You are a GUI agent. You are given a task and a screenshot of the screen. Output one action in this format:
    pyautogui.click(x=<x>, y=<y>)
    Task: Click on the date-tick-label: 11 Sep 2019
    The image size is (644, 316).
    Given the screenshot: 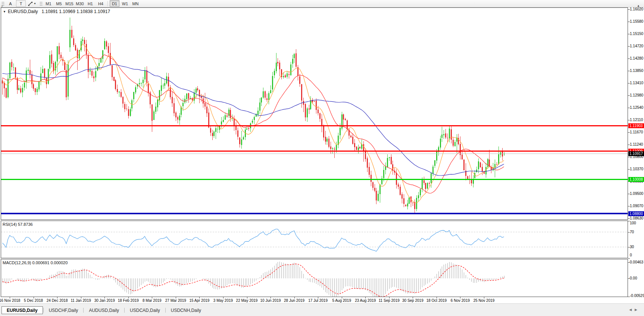 What is the action you would take?
    pyautogui.click(x=389, y=300)
    